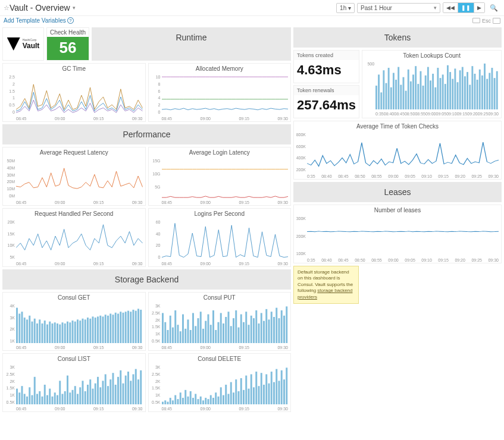 This screenshot has height=440, width=504. What do you see at coordinates (220, 321) in the screenshot?
I see `panel-consul-put: Consul PUT3K2.5K2K1.5K1K0.5K08:4509:0009…` at bounding box center [220, 321].